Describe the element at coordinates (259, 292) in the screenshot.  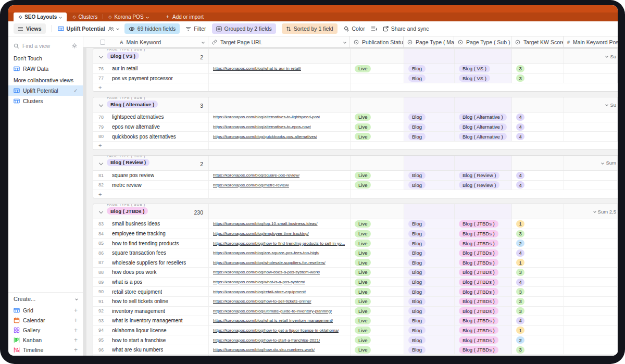
I see `url-link: https://koronapos.com/blog/retail-store-…` at that location.